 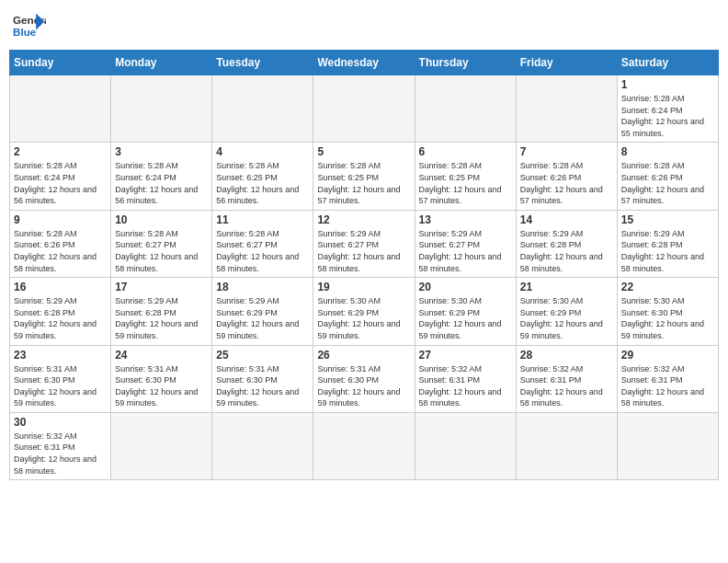 What do you see at coordinates (364, 109) in the screenshot?
I see `calendar-week-row: 1Sunrise: 5:28 AMSunset: 6:24 PMDaylight…` at bounding box center [364, 109].